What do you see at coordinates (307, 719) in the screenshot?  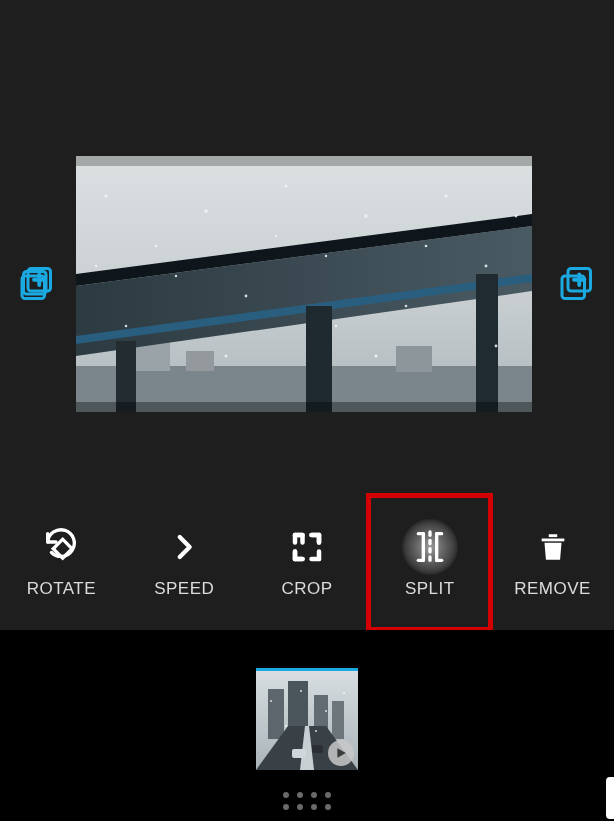 I see `clip-thumbnail` at bounding box center [307, 719].